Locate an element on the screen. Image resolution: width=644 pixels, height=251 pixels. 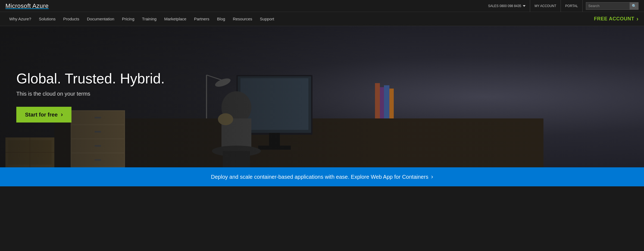
sales-text: SALES 0800 098 8435 is located at coordinates (505, 6).